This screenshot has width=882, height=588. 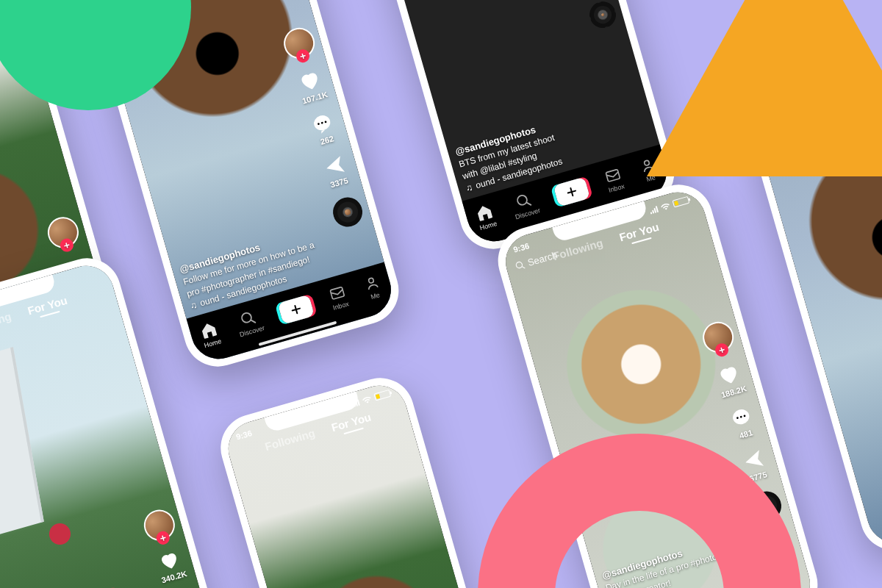 I want to click on like-button: 107.1K, so click(x=312, y=85).